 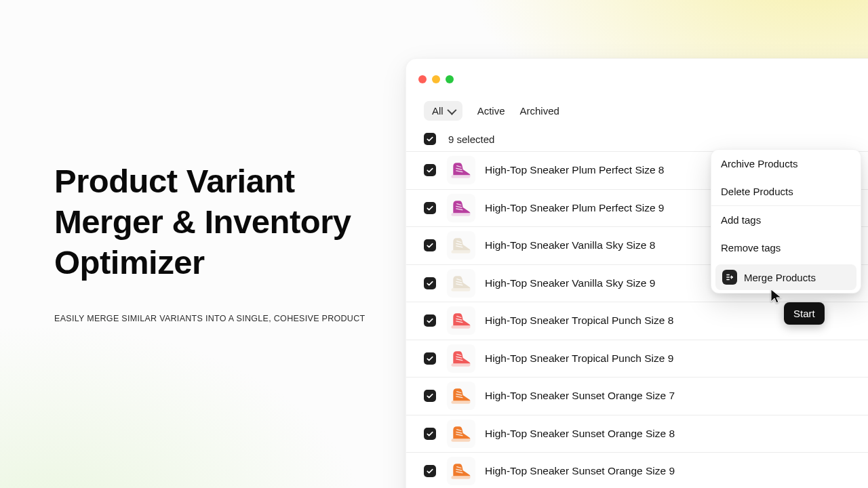 What do you see at coordinates (579, 321) in the screenshot?
I see `product-name: High-Top Sneaker Tropical Punch Size 8` at bounding box center [579, 321].